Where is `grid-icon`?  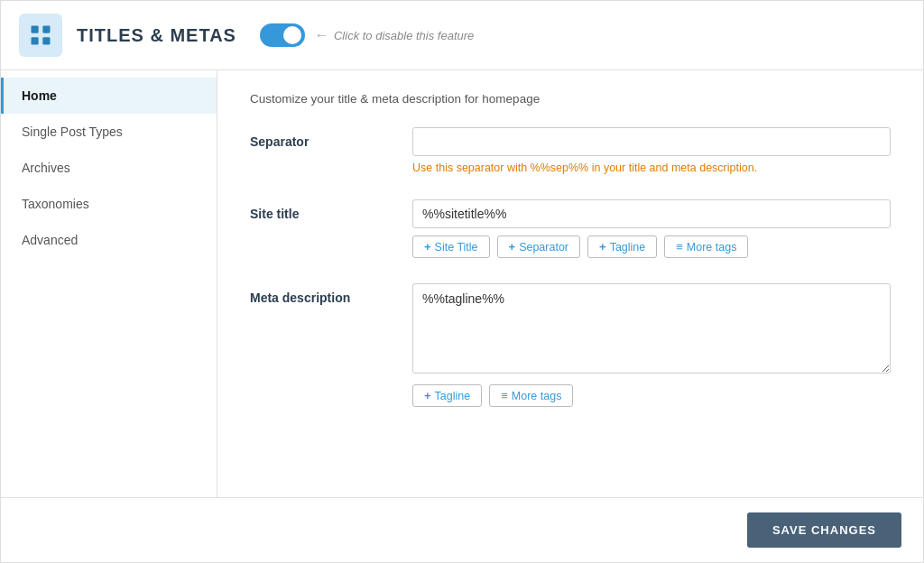
grid-icon is located at coordinates (41, 35).